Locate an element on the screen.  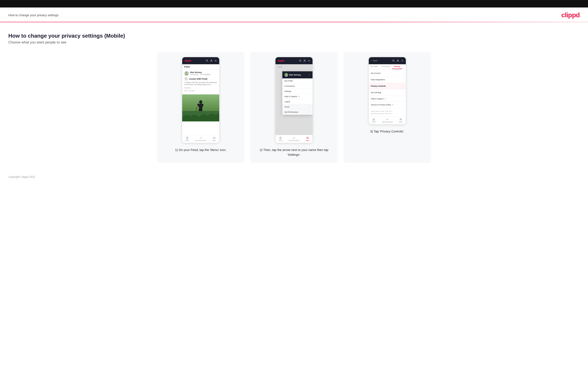
menu-help-support: Help & Support ↗ is located at coordinates (297, 97).